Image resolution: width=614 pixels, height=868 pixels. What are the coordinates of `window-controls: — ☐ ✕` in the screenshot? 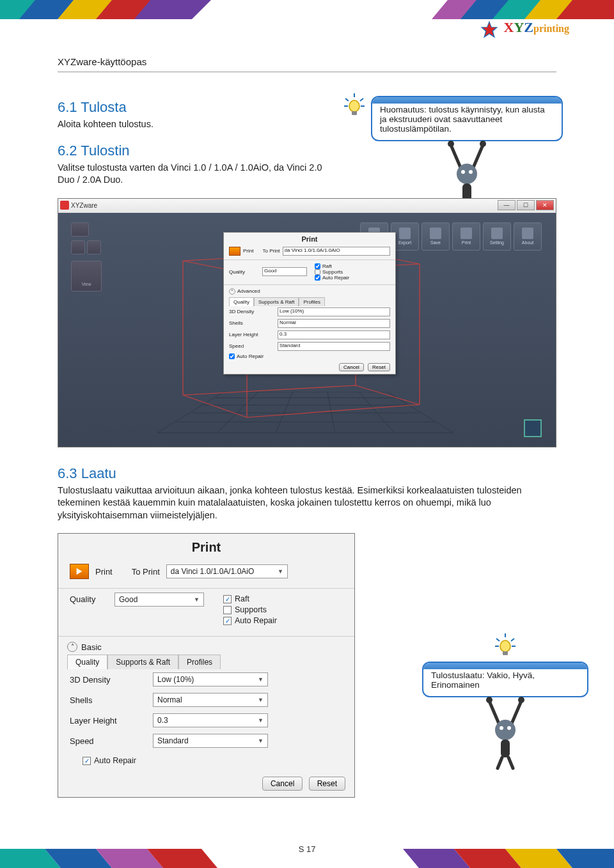 It's located at (526, 205).